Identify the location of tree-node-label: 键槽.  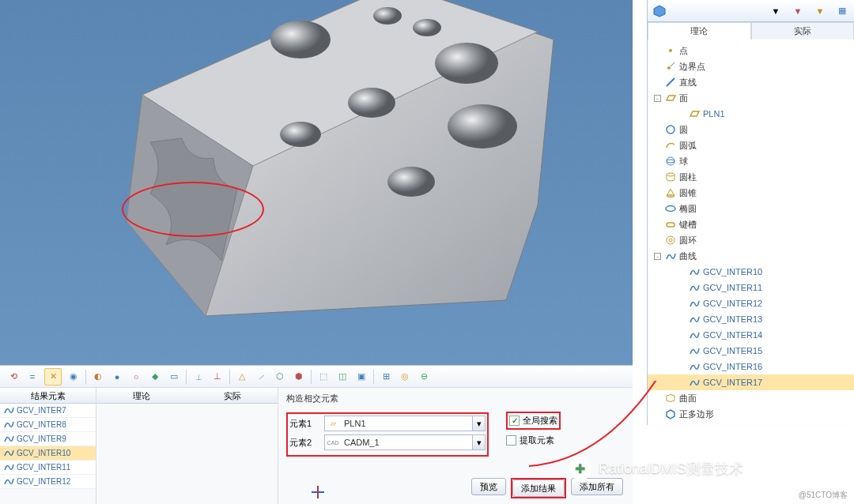
(688, 224).